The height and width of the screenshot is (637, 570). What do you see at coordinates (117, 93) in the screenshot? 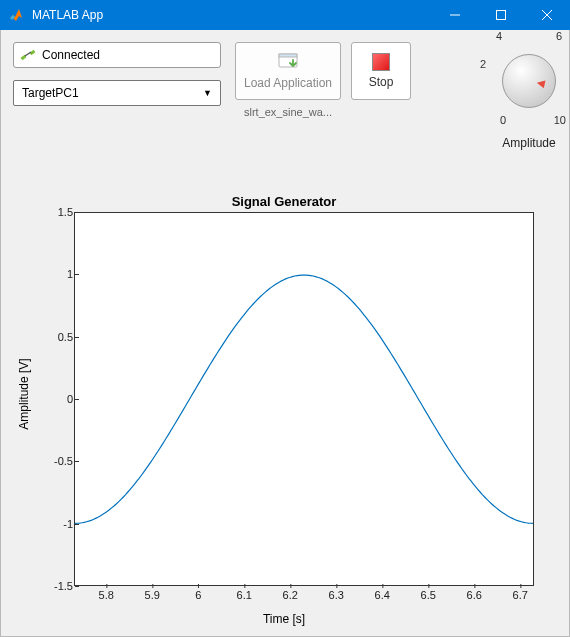
I see `target-dropdown: TargetPC1 ▼` at bounding box center [117, 93].